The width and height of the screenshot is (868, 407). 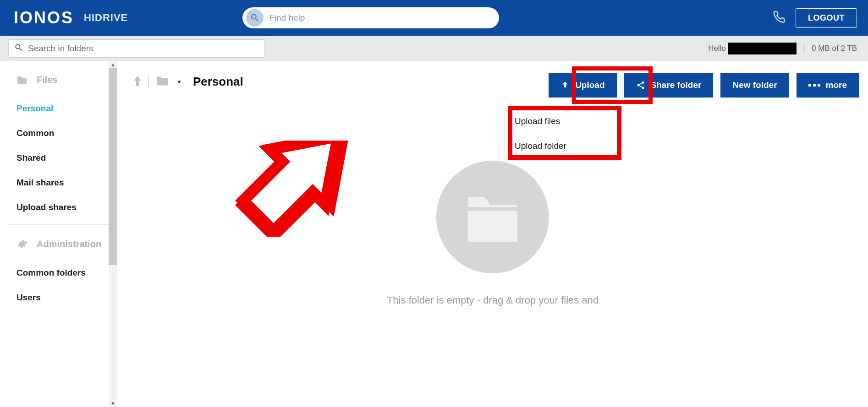 I want to click on brand-logo: IONOS, so click(x=44, y=18).